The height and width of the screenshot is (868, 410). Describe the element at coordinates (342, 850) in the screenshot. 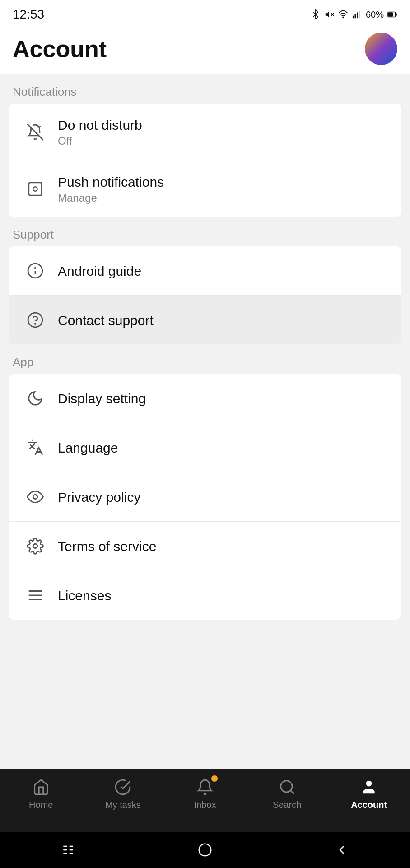

I see `back-icon` at that location.